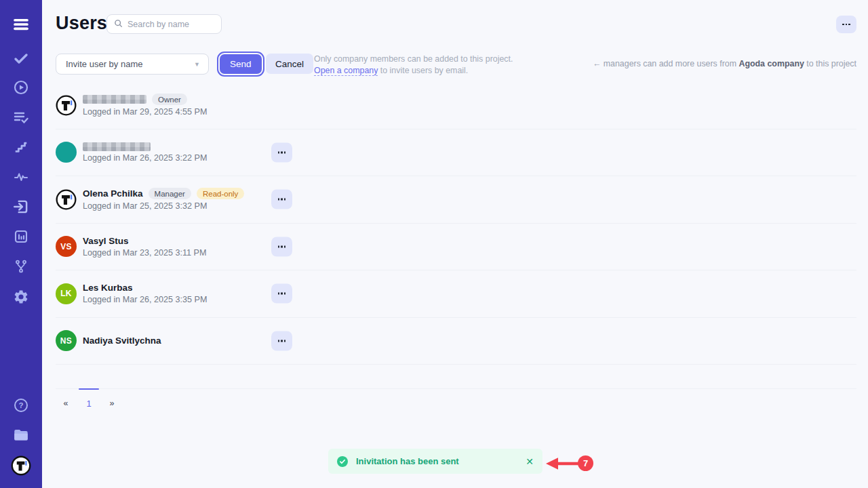 Image resolution: width=868 pixels, height=488 pixels. What do you see at coordinates (132, 64) in the screenshot?
I see `invite-user-select: Invite user by name ▼` at bounding box center [132, 64].